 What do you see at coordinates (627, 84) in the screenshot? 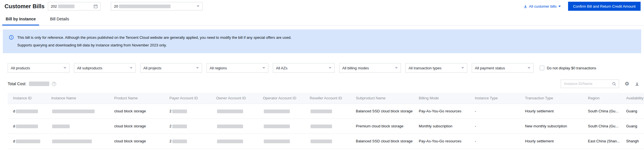
I see `settings-gear-icon: ⚙` at bounding box center [627, 84].